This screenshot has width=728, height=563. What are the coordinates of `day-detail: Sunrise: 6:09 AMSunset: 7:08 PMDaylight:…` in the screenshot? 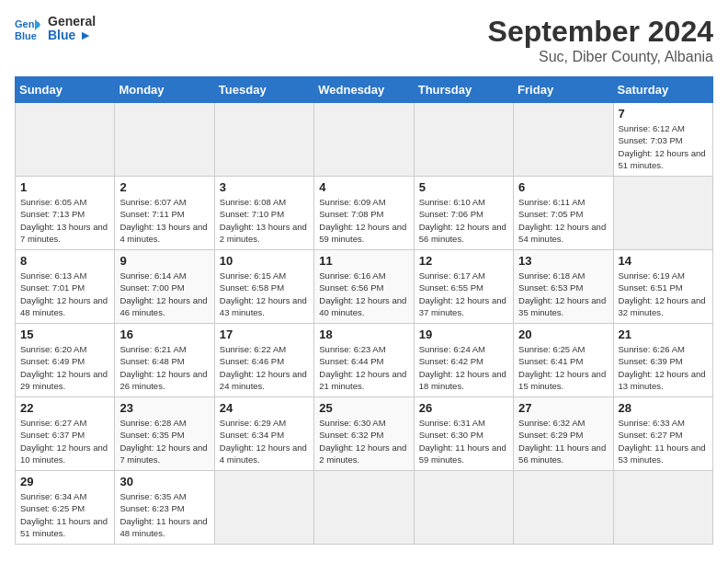 It's located at (364, 221).